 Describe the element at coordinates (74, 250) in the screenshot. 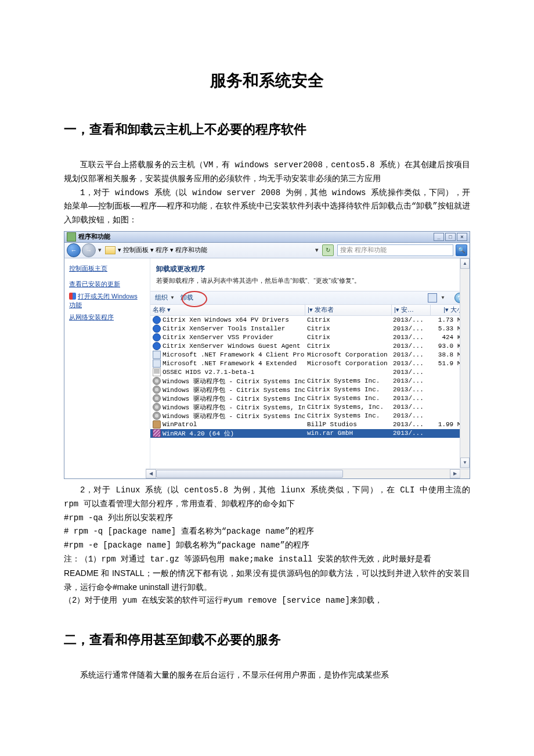

I see `back-button: ←` at that location.